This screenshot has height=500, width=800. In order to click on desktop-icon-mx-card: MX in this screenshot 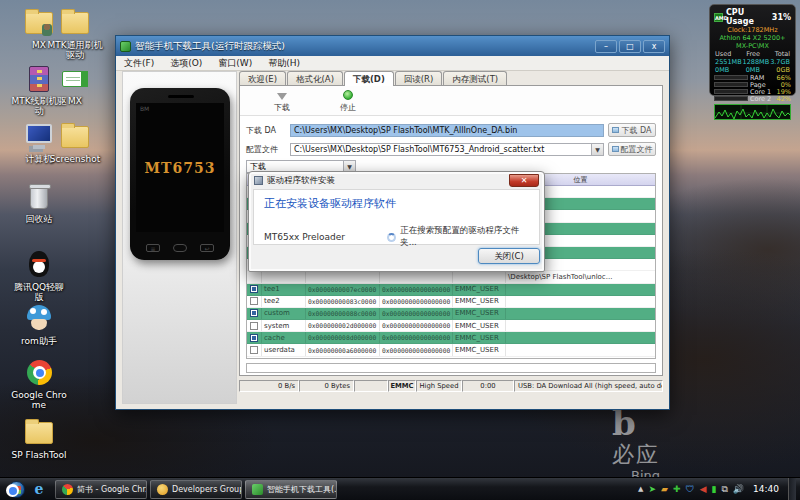, I will do `click(75, 85)`.